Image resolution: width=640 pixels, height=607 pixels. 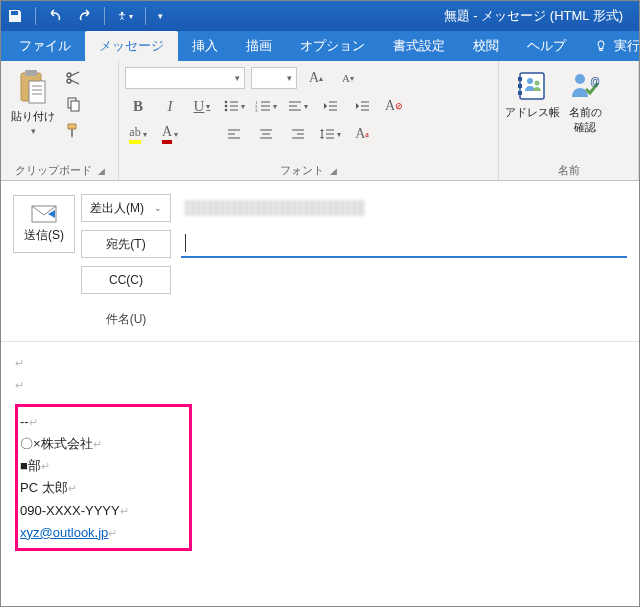 What do you see at coordinates (362, 134) in the screenshot?
I see `styles-button: Aa` at bounding box center [362, 134].